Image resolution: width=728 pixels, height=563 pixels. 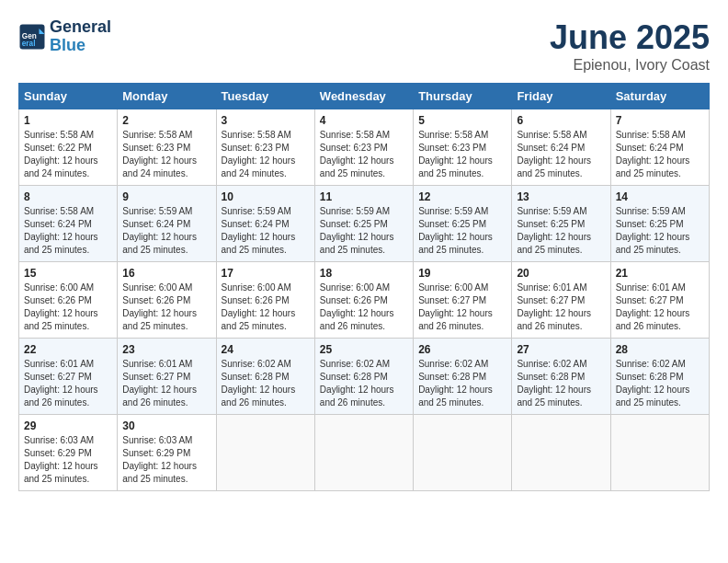 I want to click on day-info: Sunrise: 5:58 AM Sunset: 6:22 PM Dayligh…, so click(x=68, y=155).